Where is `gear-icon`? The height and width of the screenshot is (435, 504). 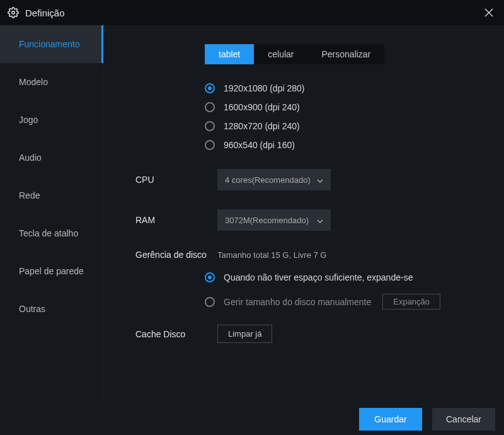
gear-icon is located at coordinates (13, 13).